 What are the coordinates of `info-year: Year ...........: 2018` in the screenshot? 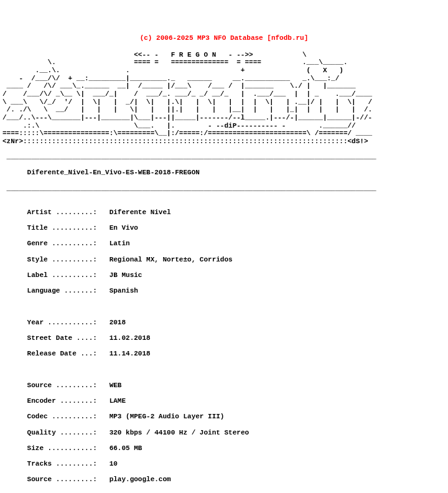 It's located at (224, 322).